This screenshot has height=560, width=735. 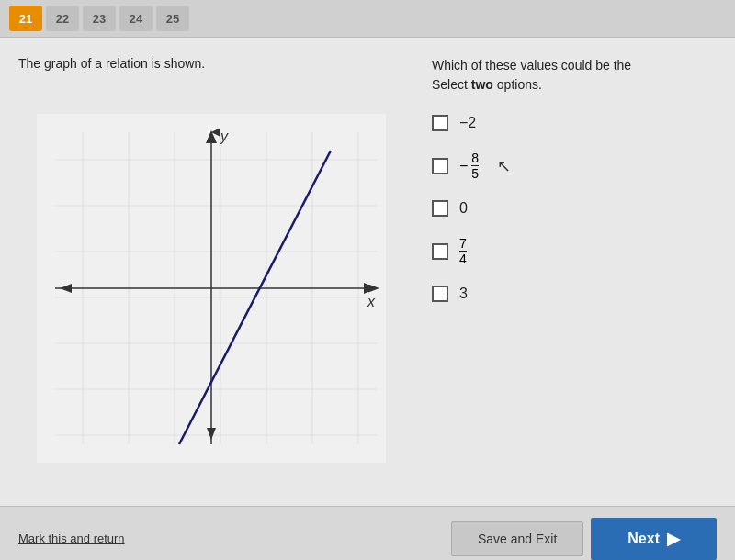 I want to click on option-label-negative-two: −2, so click(x=468, y=123).